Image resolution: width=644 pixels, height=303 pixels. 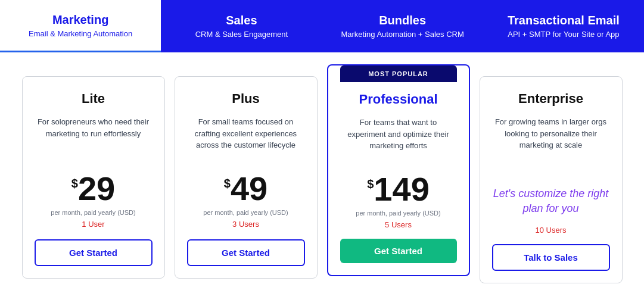 What do you see at coordinates (403, 26) in the screenshot?
I see `tab-bundles: Bundles Marketing Automation + Sales CRM` at bounding box center [403, 26].